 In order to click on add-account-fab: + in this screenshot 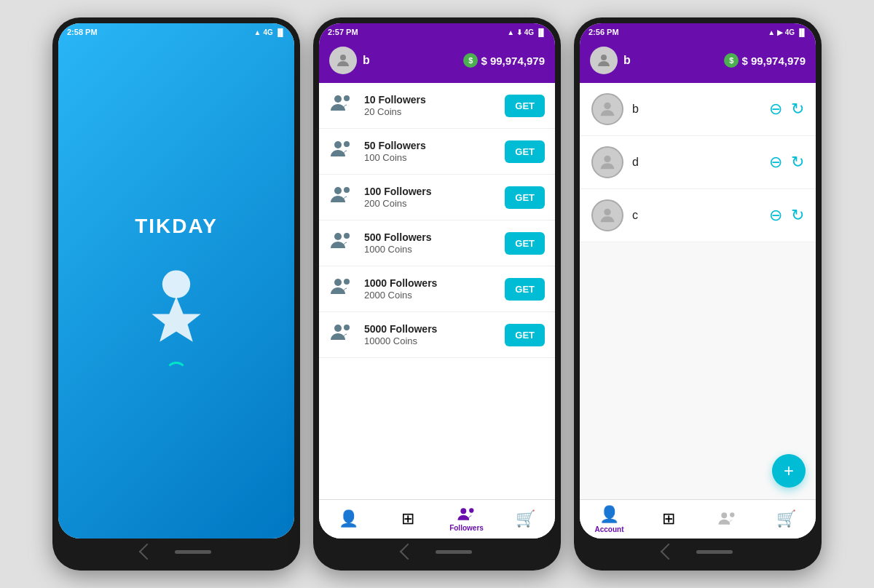, I will do `click(789, 471)`.